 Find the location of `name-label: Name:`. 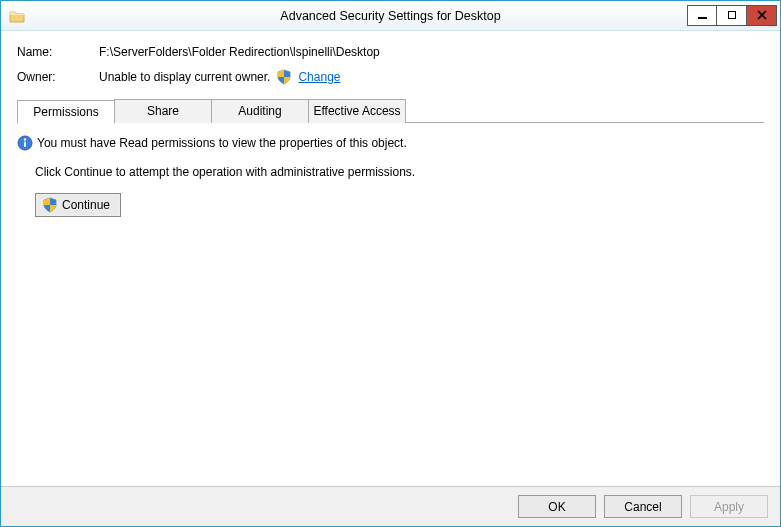

name-label: Name: is located at coordinates (58, 52).